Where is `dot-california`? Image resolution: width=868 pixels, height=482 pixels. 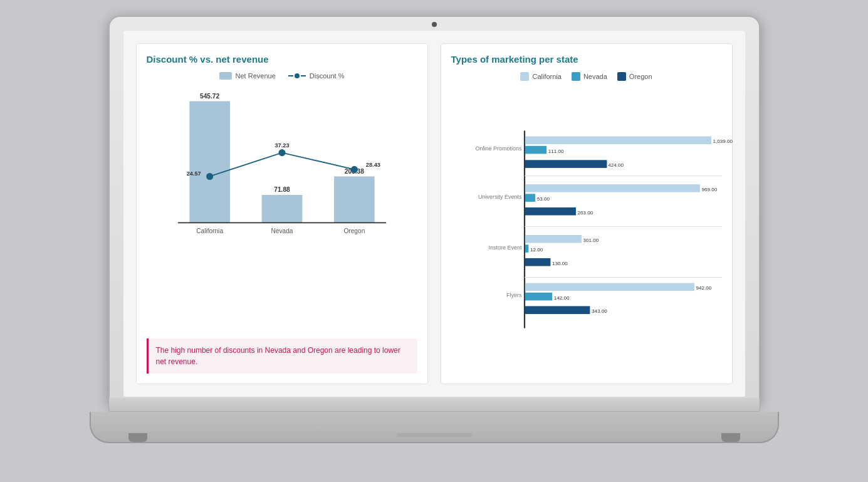 dot-california is located at coordinates (209, 176).